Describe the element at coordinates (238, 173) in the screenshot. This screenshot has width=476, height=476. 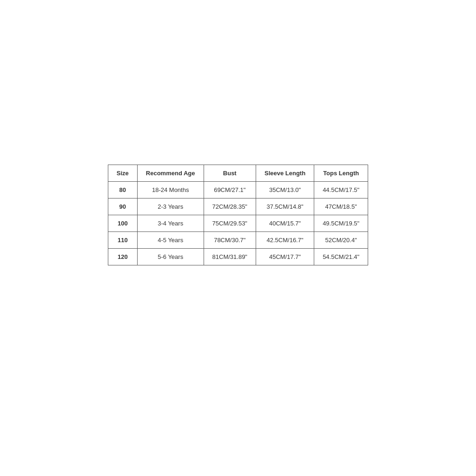
I see `table-header-row: Size Recommend Age Bust Sleeve Length To…` at that location.